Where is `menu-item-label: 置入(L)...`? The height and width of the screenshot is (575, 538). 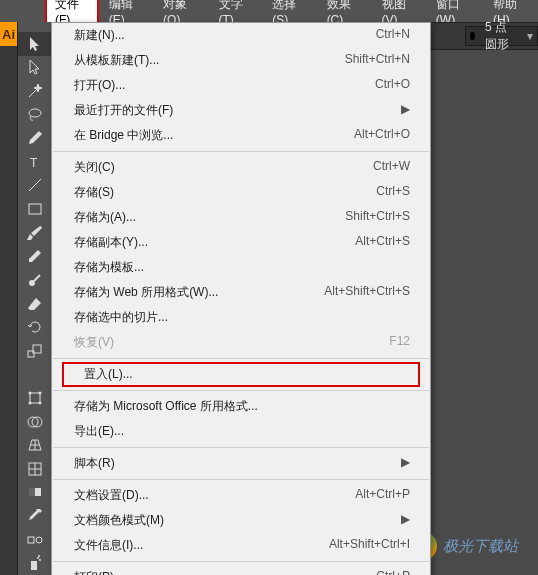 menu-item-label: 置入(L)... is located at coordinates (108, 374).